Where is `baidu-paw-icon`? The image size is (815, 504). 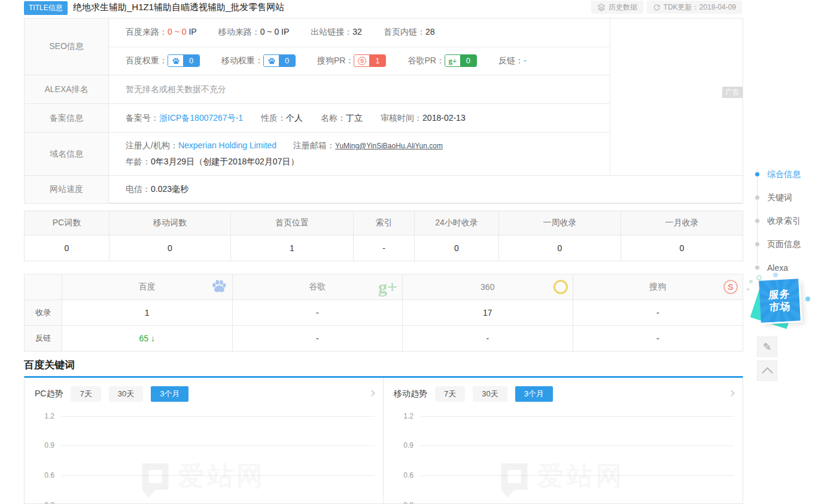 baidu-paw-icon is located at coordinates (272, 61).